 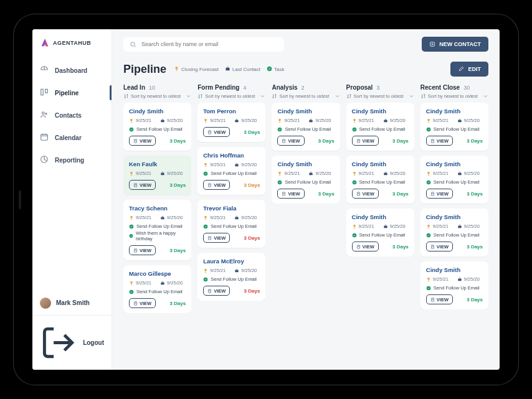 What do you see at coordinates (72, 115) in the screenshot?
I see `sidebar-item-contacts: Contacts` at bounding box center [72, 115].